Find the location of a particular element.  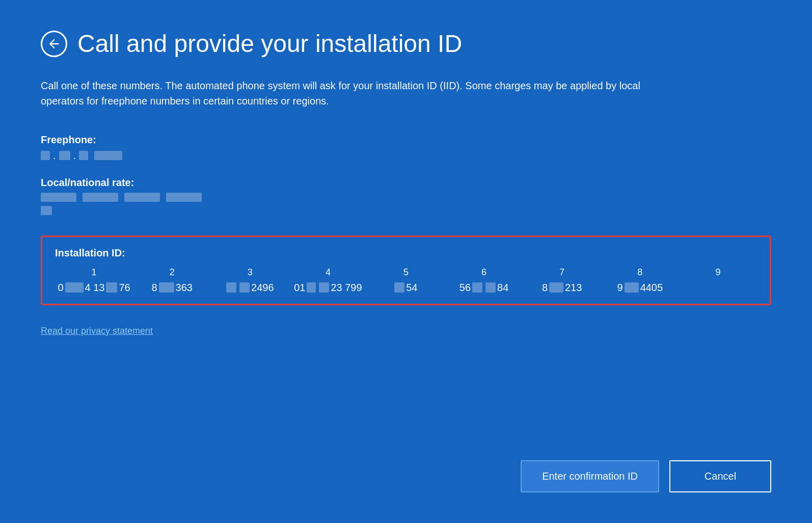

group-header-5: 5 is located at coordinates (405, 272).